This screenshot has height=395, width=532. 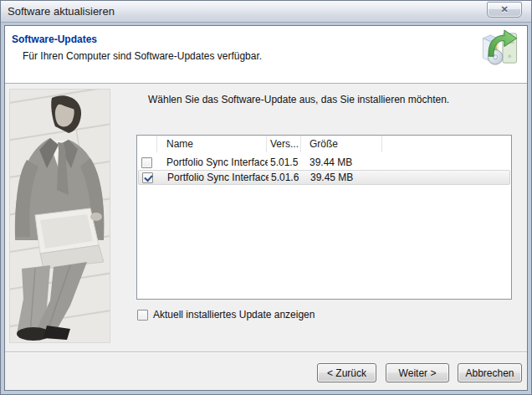 I want to click on update-row-2: Portfolio Sync Interface 5.01.6 39.45 MB, so click(x=325, y=177).